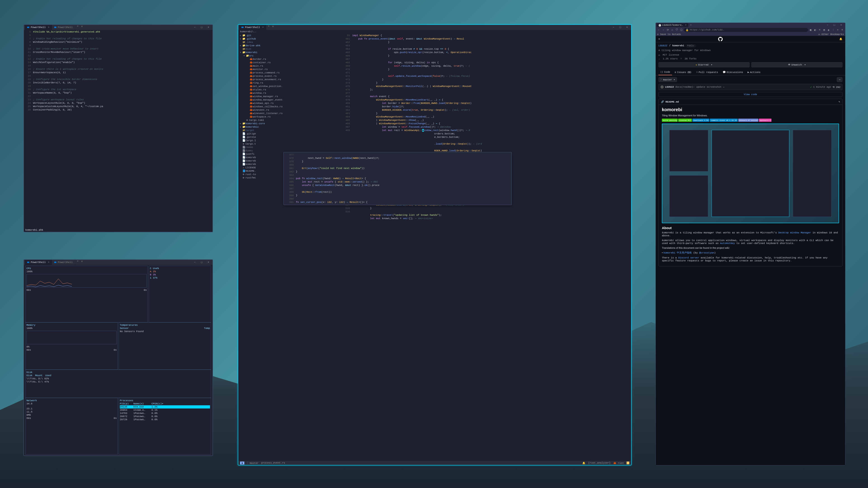 This screenshot has height=488, width=868. What do you see at coordinates (659, 39) in the screenshot?
I see `hamburger-icon: ≡` at bounding box center [659, 39].